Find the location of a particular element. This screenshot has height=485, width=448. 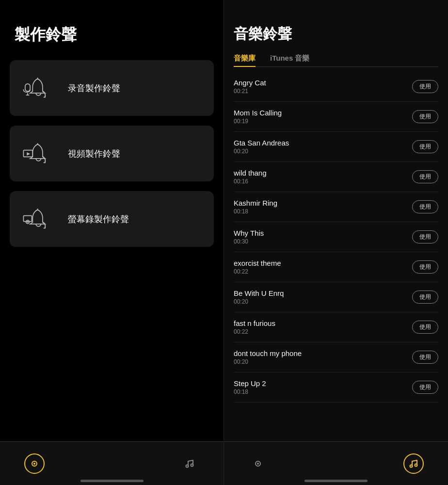

right-watermark-placeholder is located at coordinates (336, 464).